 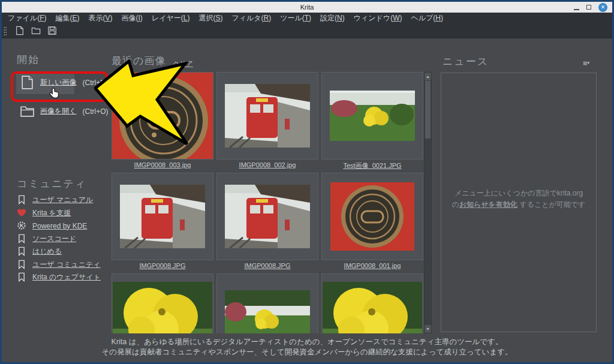 I want to click on community-link-label: ユーザ コミュニティ, so click(x=67, y=265).